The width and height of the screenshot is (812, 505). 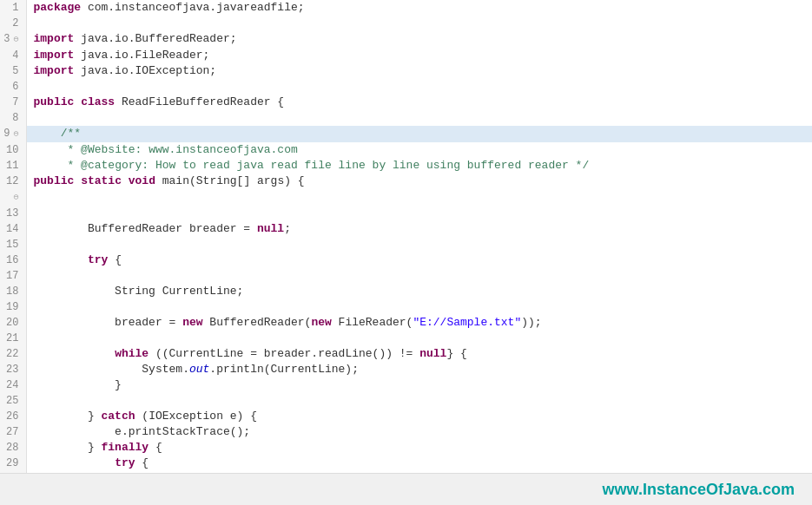 What do you see at coordinates (13, 8) in the screenshot?
I see `line-number: 1` at bounding box center [13, 8].